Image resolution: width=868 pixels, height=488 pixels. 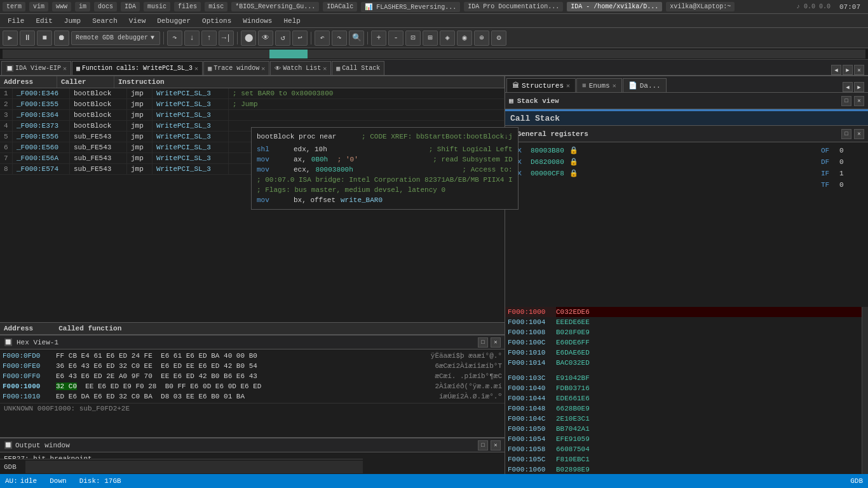 What do you see at coordinates (356, 38) in the screenshot?
I see `search-button: 🔍` at bounding box center [356, 38].